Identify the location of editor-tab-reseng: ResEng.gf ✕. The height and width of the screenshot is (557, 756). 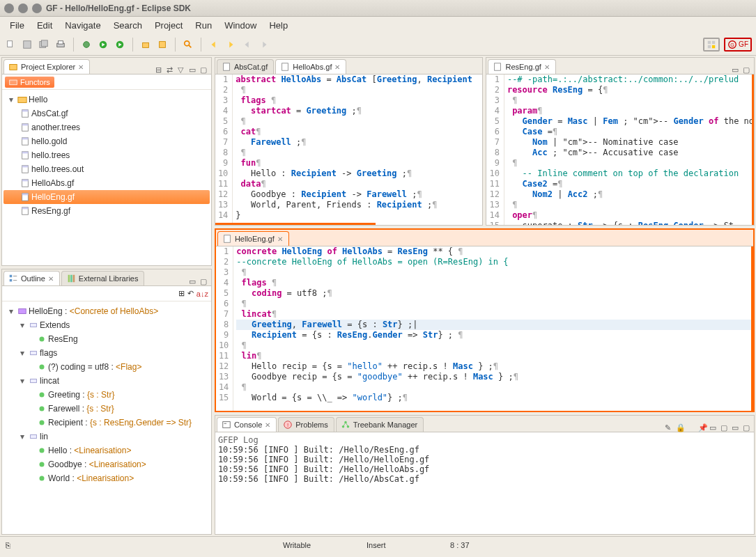
(521, 67).